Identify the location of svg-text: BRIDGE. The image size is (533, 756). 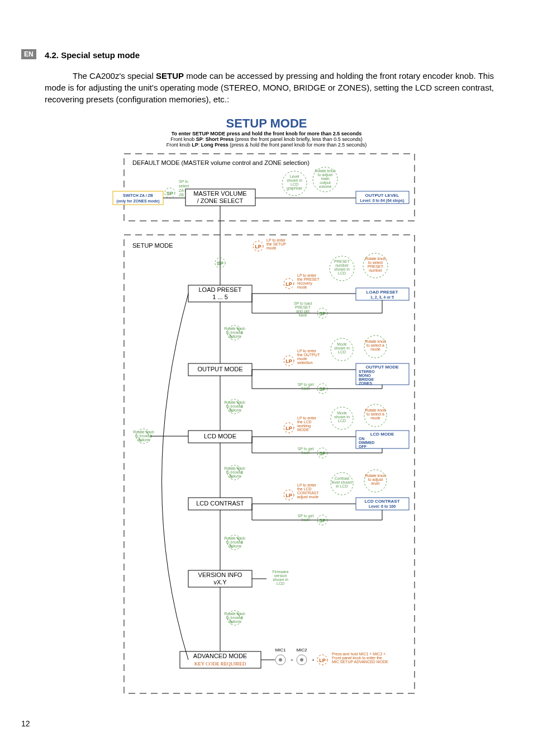
(367, 379).